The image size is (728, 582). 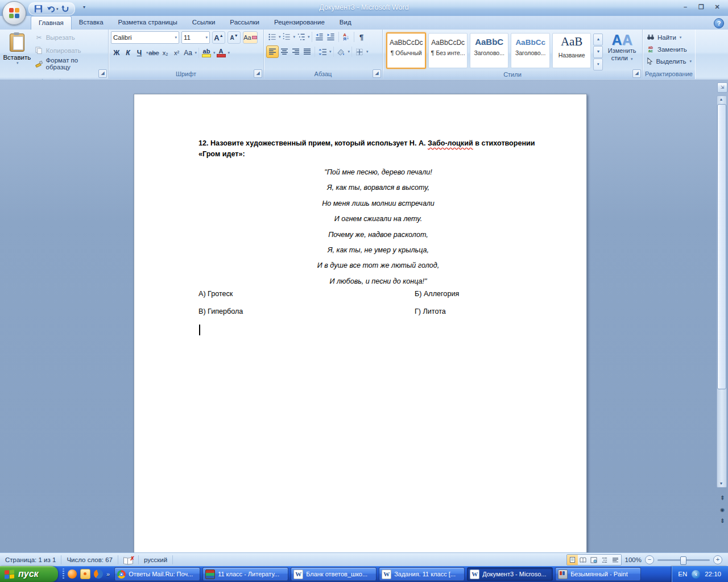 I want to click on tab-view: Вид, so click(x=346, y=23).